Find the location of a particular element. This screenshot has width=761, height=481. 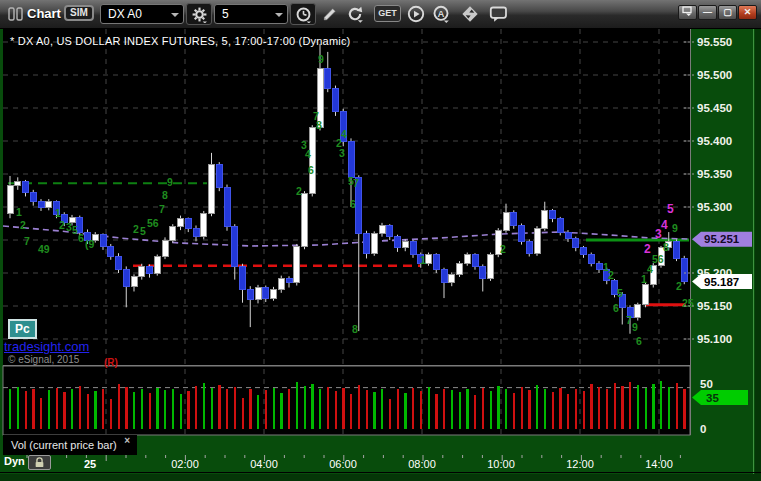

r-label: (R) is located at coordinates (111, 362).